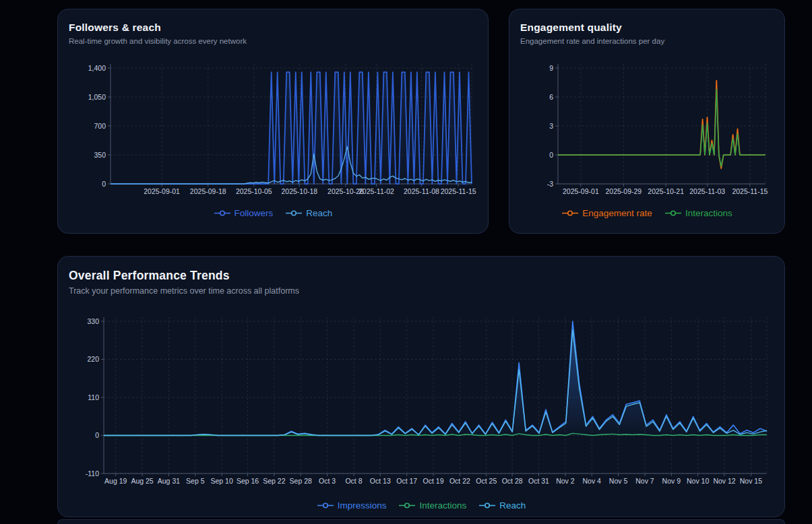 The height and width of the screenshot is (524, 812). Describe the element at coordinates (299, 191) in the screenshot. I see `svg-text: 2025-10-18` at that location.